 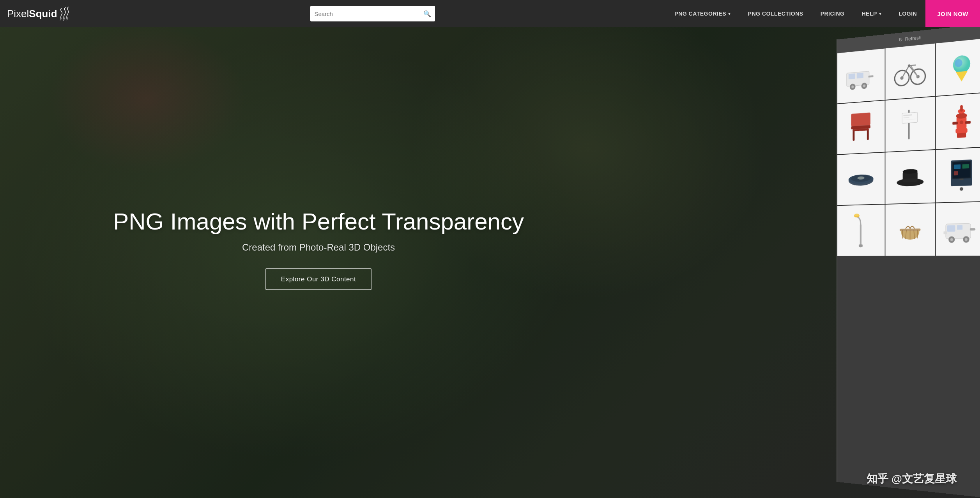 What do you see at coordinates (909, 147) in the screenshot?
I see `ps-image-grid` at bounding box center [909, 147].